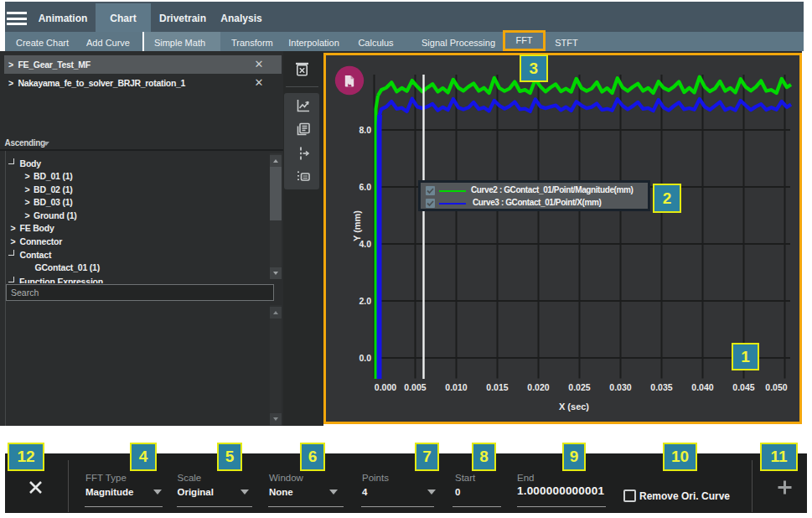 This screenshot has height=518, width=812. Describe the element at coordinates (365, 301) in the screenshot. I see `svg-text: 2.0` at that location.